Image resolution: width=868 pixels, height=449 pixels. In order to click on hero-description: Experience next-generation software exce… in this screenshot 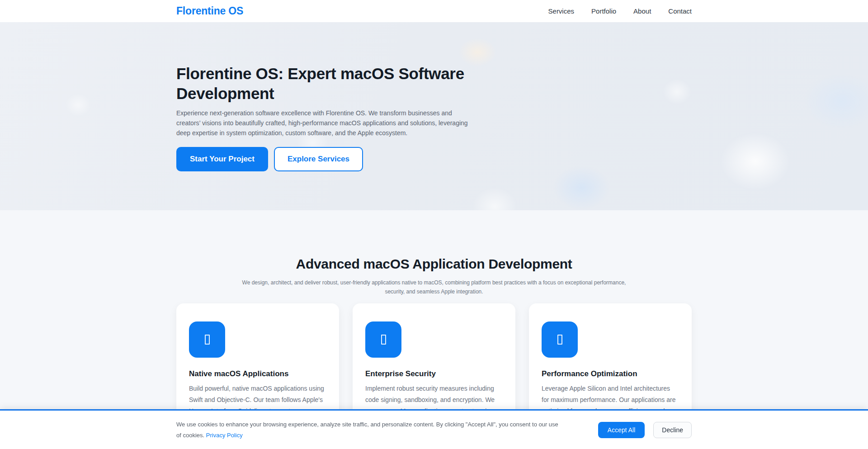, I will do `click(434, 123)`.